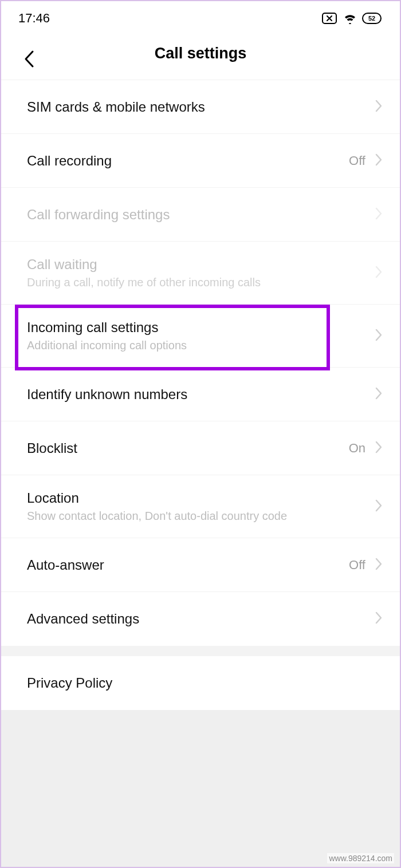  What do you see at coordinates (200, 57) in the screenshot?
I see `page-header: Call settings` at bounding box center [200, 57].